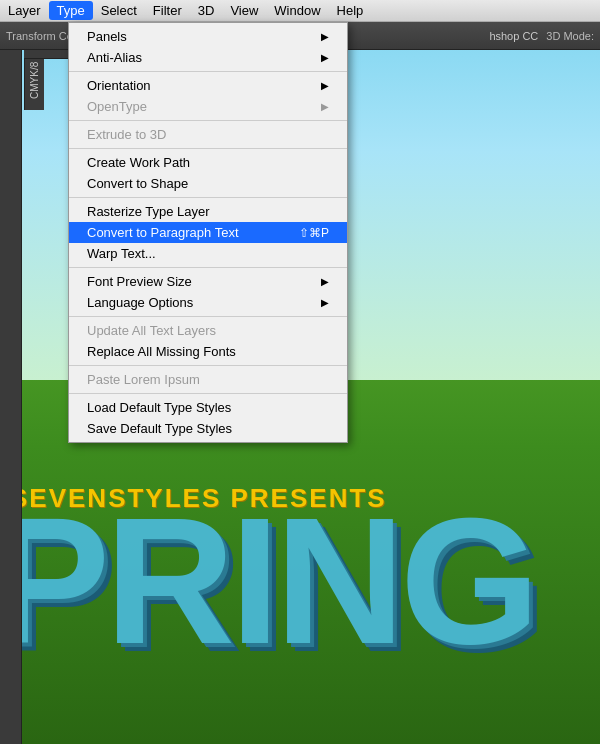 Image resolution: width=600 pixels, height=744 pixels. Describe the element at coordinates (206, 10) in the screenshot. I see `menu-3d: 3D` at that location.